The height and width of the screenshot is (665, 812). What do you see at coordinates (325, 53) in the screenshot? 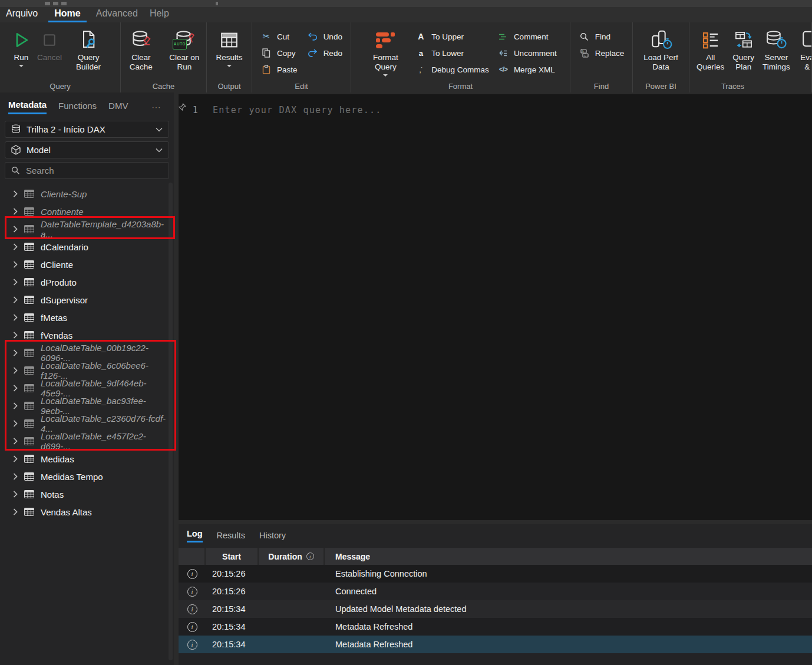
I see `redo-button: Redo` at bounding box center [325, 53].